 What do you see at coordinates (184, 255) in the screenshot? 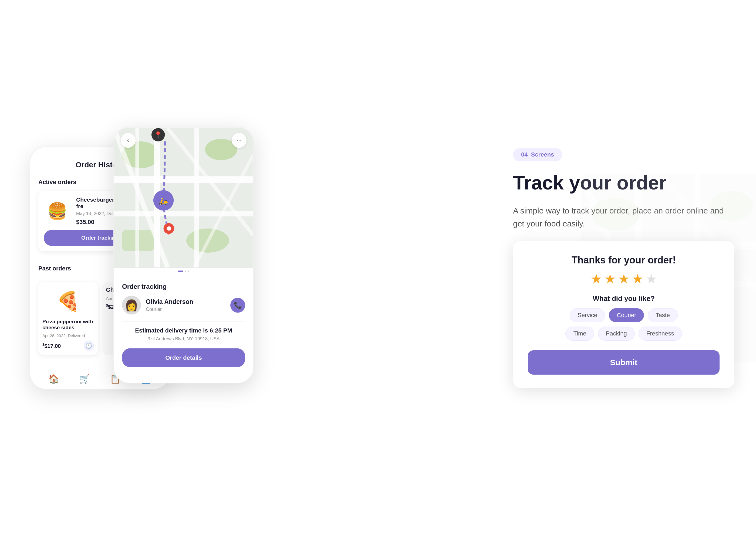
I see `phone-tracking: 📍 🛵 ‹ ···` at bounding box center [184, 255].